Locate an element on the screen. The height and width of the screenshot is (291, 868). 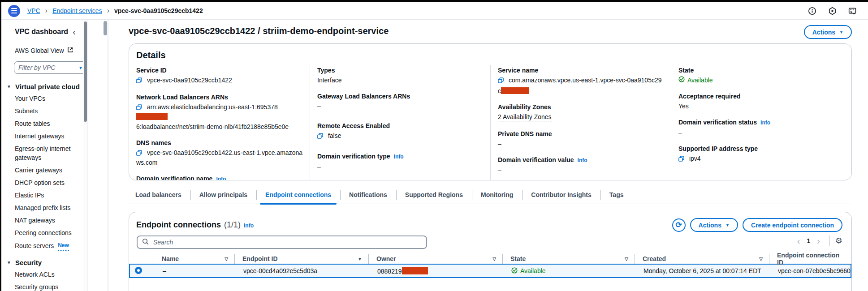
column-header-owner: Owner ▽ is located at coordinates (436, 259).